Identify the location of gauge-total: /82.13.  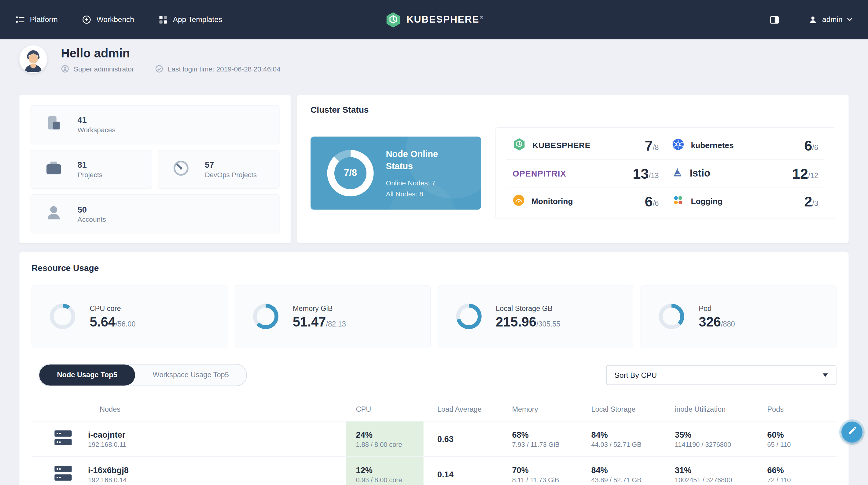
(336, 324).